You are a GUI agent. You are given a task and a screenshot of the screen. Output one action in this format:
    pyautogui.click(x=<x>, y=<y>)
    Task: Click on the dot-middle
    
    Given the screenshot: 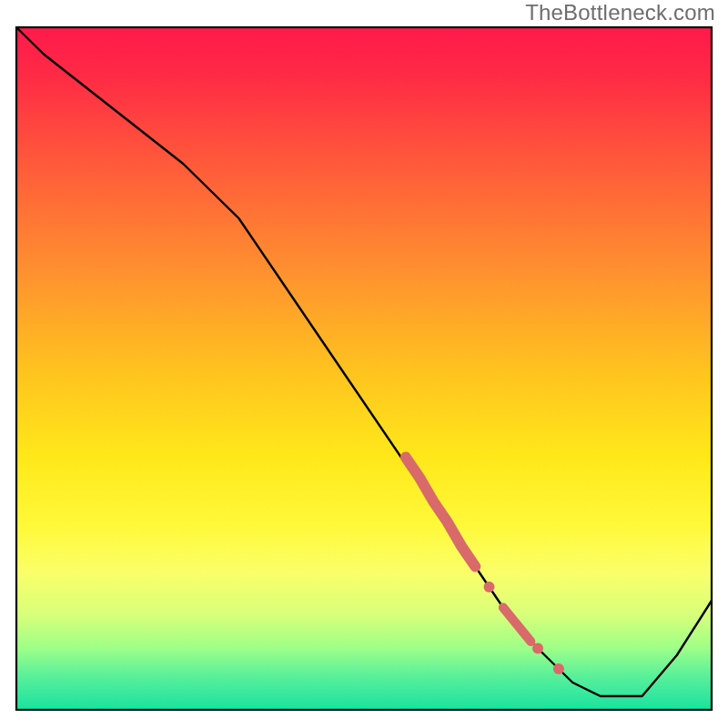 What is the action you would take?
    pyautogui.click(x=490, y=587)
    